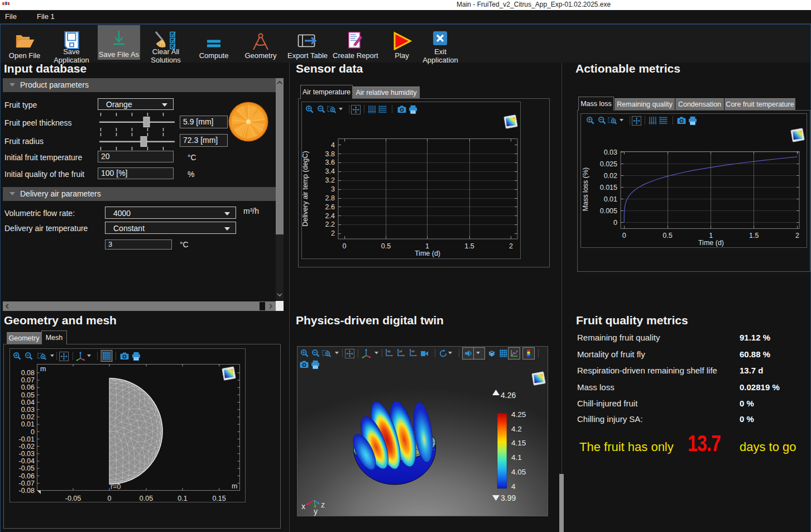 Image resolution: width=811 pixels, height=532 pixels. What do you see at coordinates (323, 505) in the screenshot?
I see `svg-text: z` at bounding box center [323, 505].